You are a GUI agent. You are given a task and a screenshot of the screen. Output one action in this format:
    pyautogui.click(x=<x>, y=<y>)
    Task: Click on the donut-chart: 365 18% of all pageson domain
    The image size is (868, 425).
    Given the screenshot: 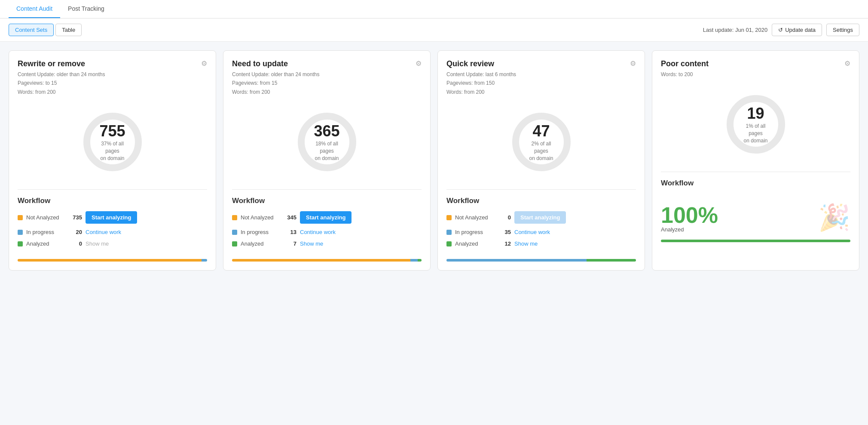 What is the action you would take?
    pyautogui.click(x=327, y=142)
    